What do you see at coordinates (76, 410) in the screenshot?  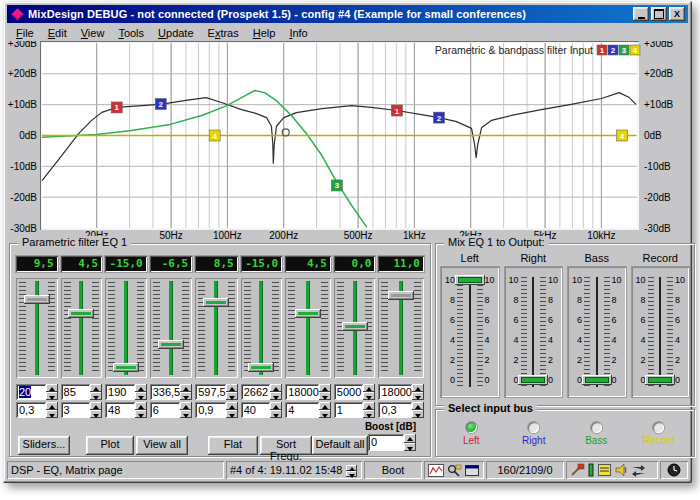 I see `eq-q-field: 3` at bounding box center [76, 410].